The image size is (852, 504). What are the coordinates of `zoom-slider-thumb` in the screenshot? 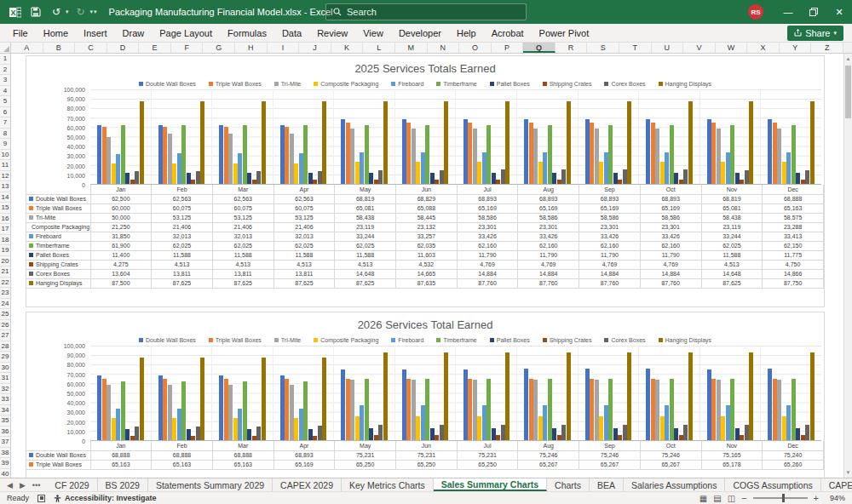 It's located at (784, 498).